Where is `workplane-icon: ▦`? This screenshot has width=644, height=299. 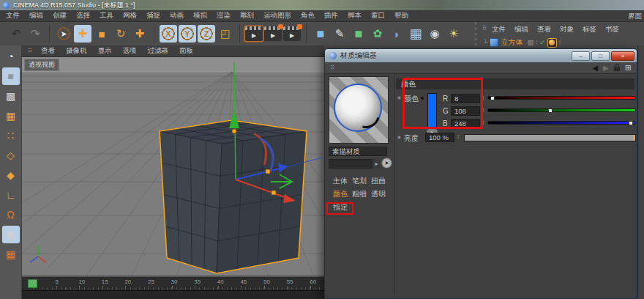 workplane-icon: ▦ is located at coordinates (11, 116).